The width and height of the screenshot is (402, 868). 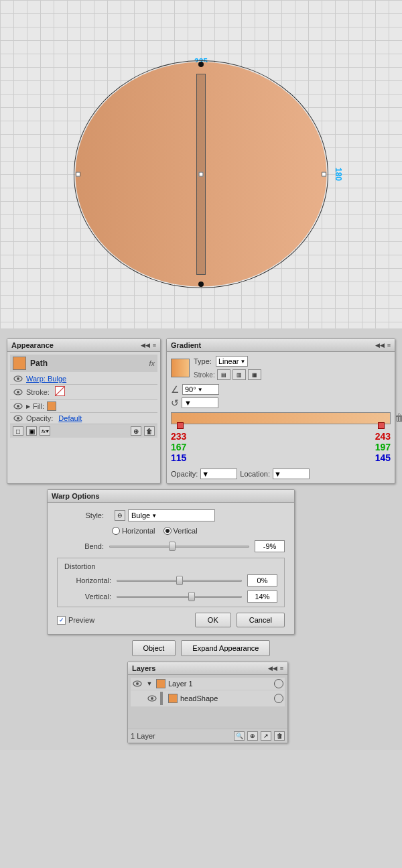 What do you see at coordinates (281, 403) in the screenshot?
I see `reverse-row: ↺ ▼` at bounding box center [281, 403].